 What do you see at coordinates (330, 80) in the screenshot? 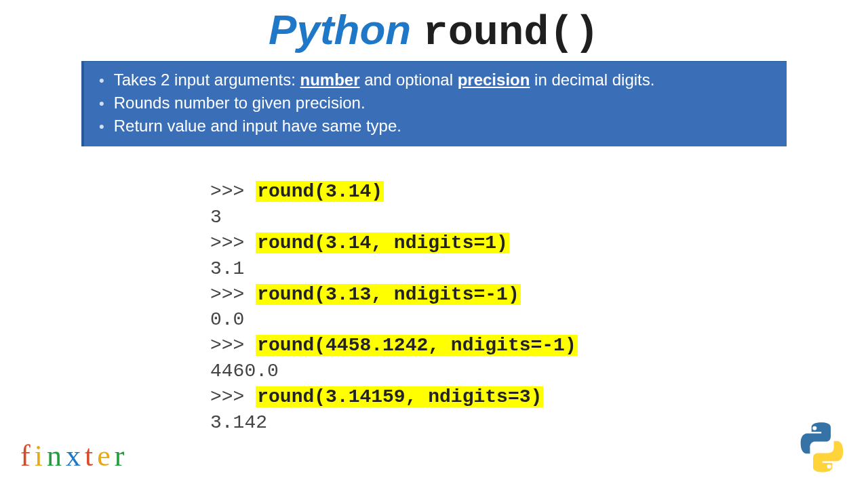
I see `keyword-number: number` at bounding box center [330, 80].